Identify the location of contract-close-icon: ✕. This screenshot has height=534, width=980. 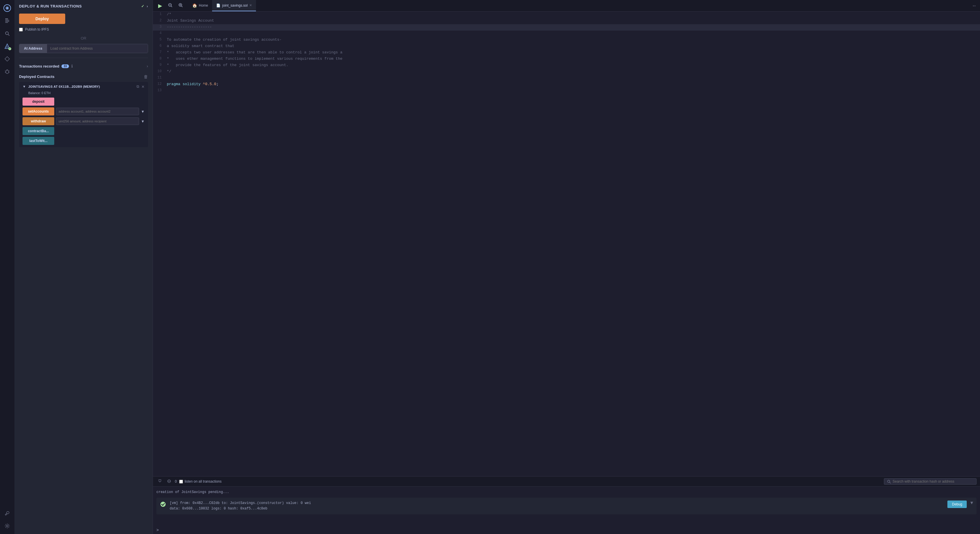
(143, 87).